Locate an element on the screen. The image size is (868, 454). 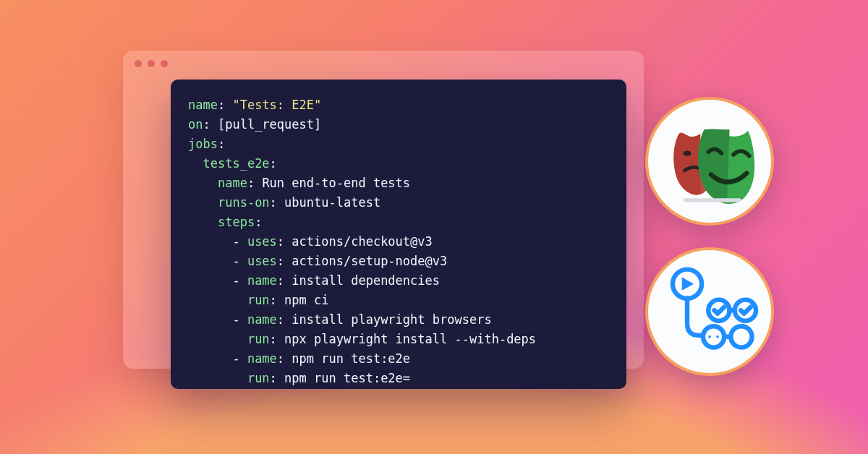
code-token: jobs is located at coordinates (203, 144).